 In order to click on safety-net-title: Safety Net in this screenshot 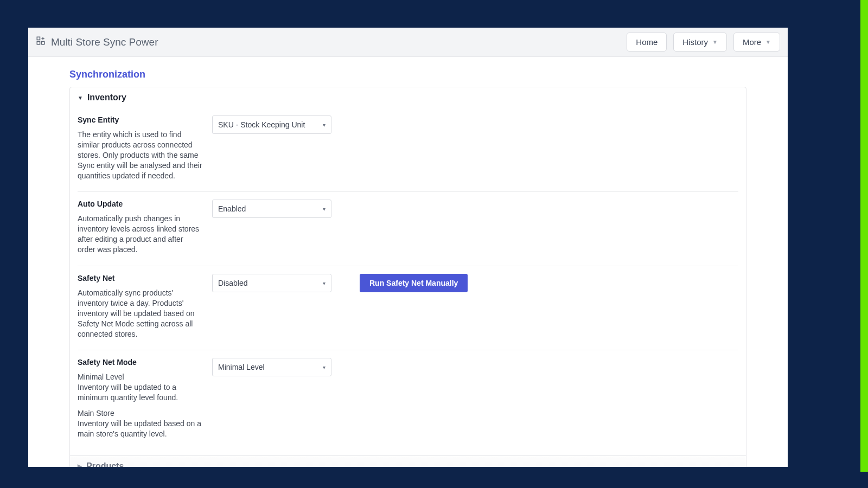, I will do `click(140, 278)`.